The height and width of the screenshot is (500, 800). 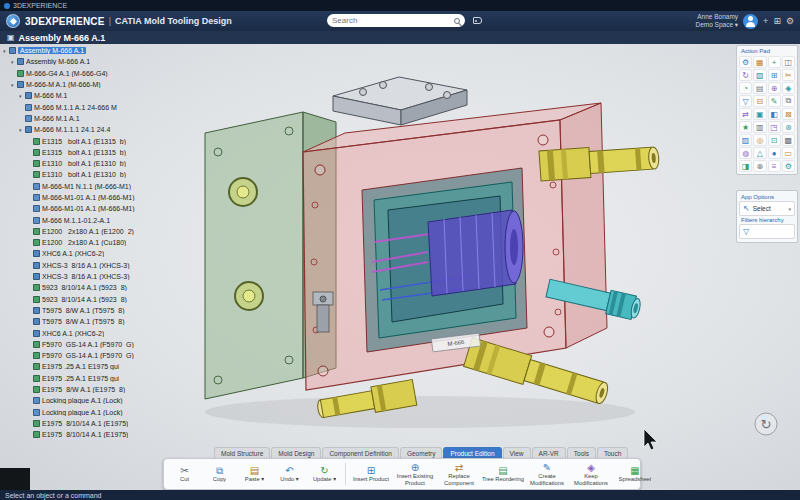 What do you see at coordinates (788, 127) in the screenshot?
I see `action-pad-tool-icon: ⊛` at bounding box center [788, 127].